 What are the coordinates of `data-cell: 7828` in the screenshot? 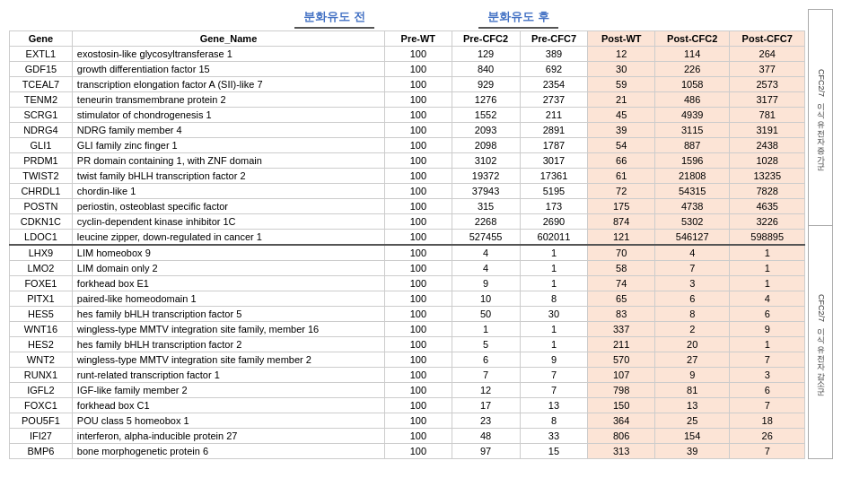 It's located at (767, 192).